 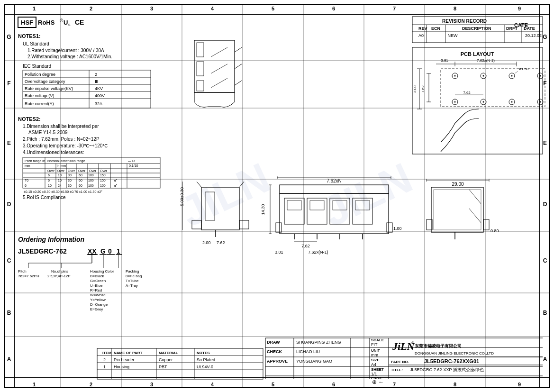 What do you see at coordinates (103, 186) in the screenshot?
I see `svg-text: 150` at bounding box center [103, 186].